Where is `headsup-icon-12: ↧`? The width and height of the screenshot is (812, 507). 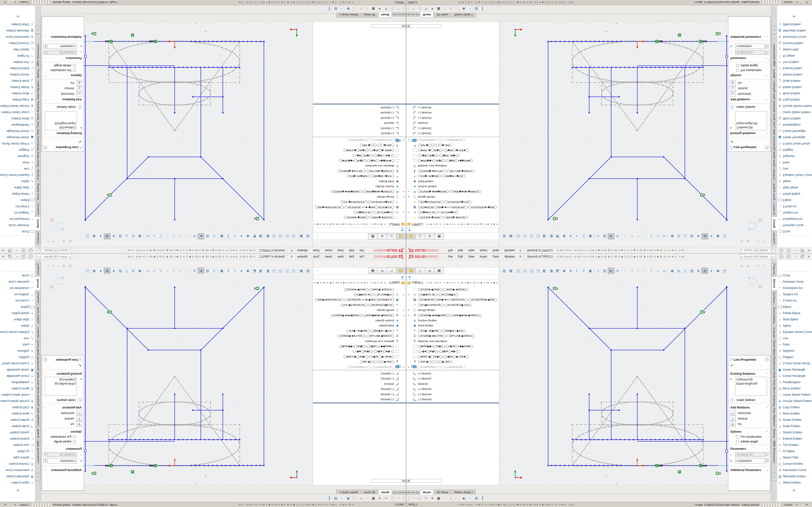
headsup-icon-12: ↧ is located at coordinates (584, 271).